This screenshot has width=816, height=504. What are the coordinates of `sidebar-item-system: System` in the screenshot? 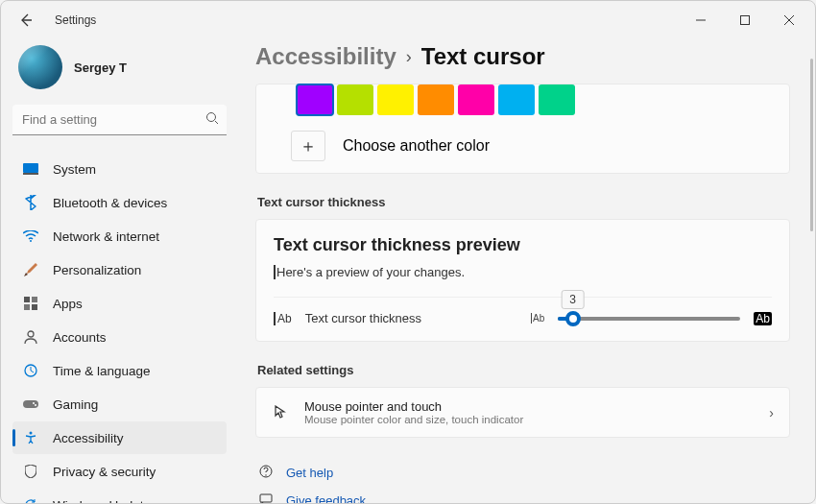 It's located at (119, 169).